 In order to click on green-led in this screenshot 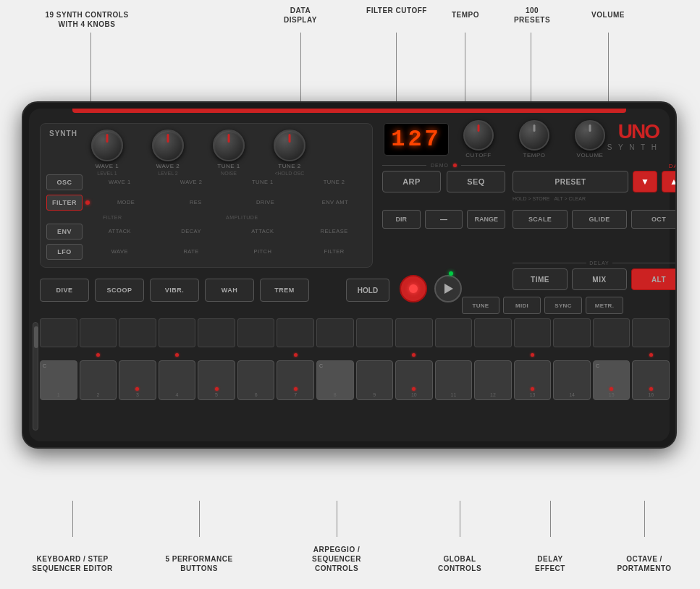, I will do `click(451, 274)`.